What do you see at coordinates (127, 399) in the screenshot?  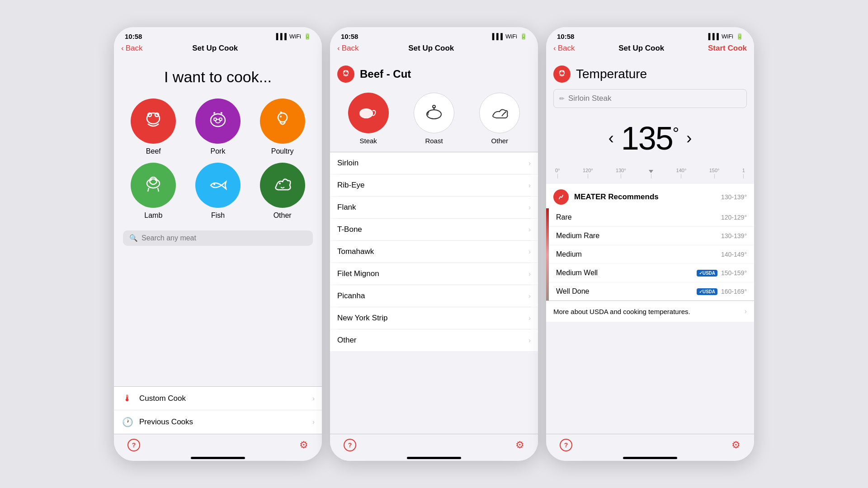 I see `custom-cook-icon: 🌡` at bounding box center [127, 399].